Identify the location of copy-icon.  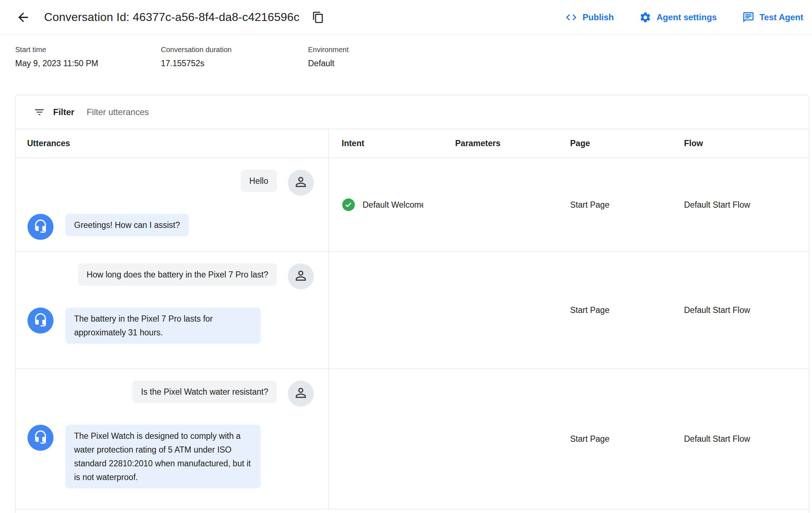
(318, 17).